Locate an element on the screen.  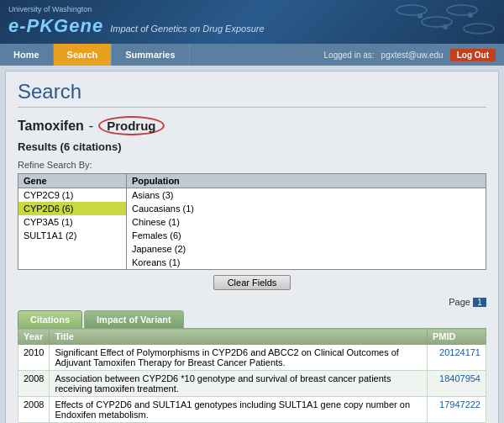
pop-item-4: Japanese (2) is located at coordinates (306, 249).